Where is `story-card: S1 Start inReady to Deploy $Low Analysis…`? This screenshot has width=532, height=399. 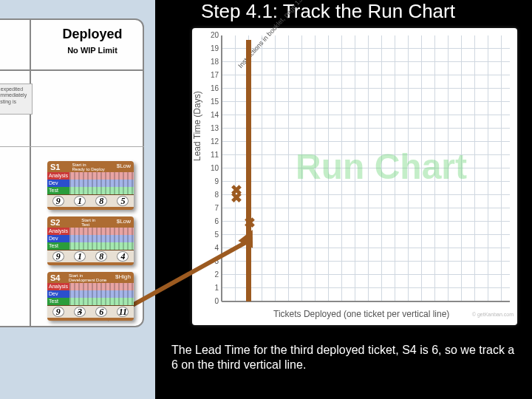
story-card: S1 Start inReady to Deploy $Low Analysis… is located at coordinates (90, 185).